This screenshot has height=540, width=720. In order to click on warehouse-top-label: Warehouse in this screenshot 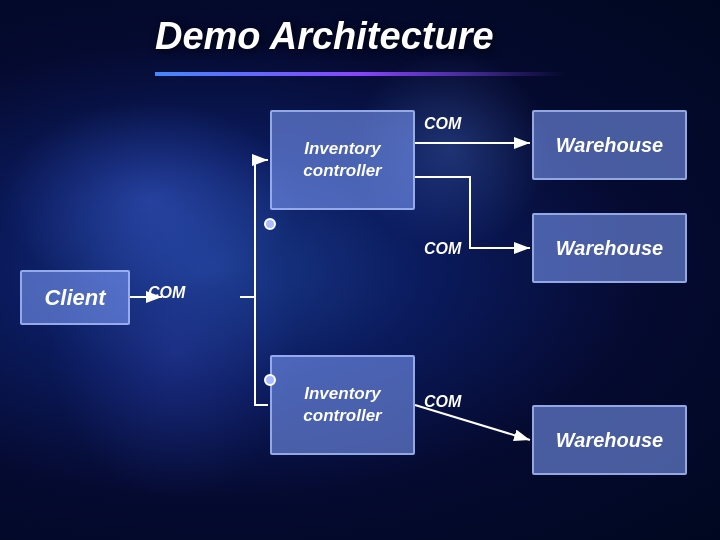, I will do `click(610, 146)`.